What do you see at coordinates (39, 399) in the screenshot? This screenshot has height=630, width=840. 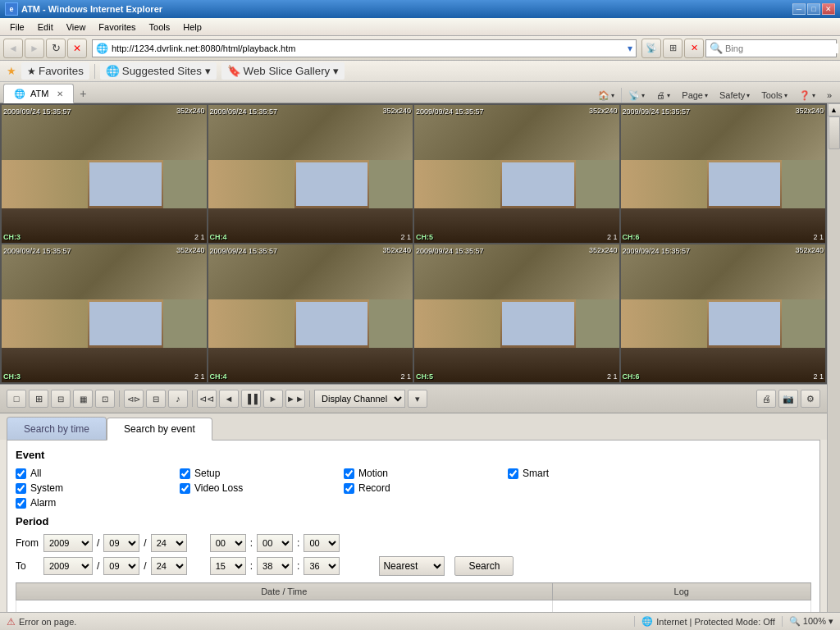 I see `layout-4-button: ⊞` at bounding box center [39, 399].